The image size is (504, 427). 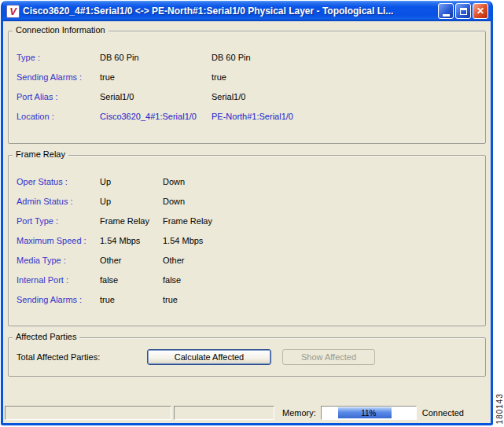 What do you see at coordinates (251, 241) in the screenshot?
I see `info-row: Maximum Speed :1.54 Mbps1.54 Mbps` at bounding box center [251, 241].